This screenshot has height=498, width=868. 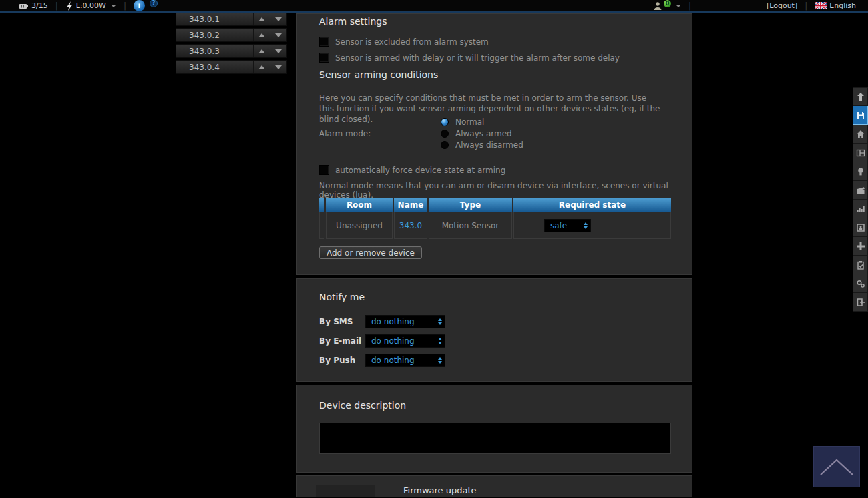 I want to click on table-cell-name-link: 343.0, so click(x=411, y=226).